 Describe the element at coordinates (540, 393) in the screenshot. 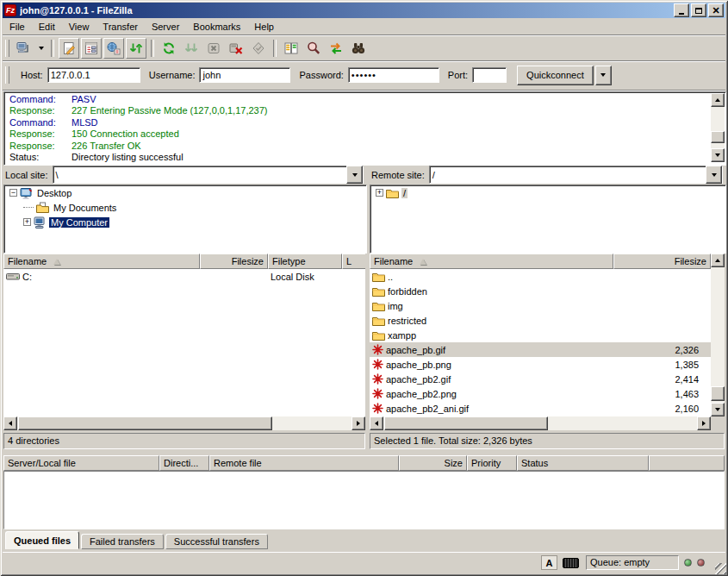

I see `file-row-apache-pb2-png: apache_pb2.png1,463` at that location.